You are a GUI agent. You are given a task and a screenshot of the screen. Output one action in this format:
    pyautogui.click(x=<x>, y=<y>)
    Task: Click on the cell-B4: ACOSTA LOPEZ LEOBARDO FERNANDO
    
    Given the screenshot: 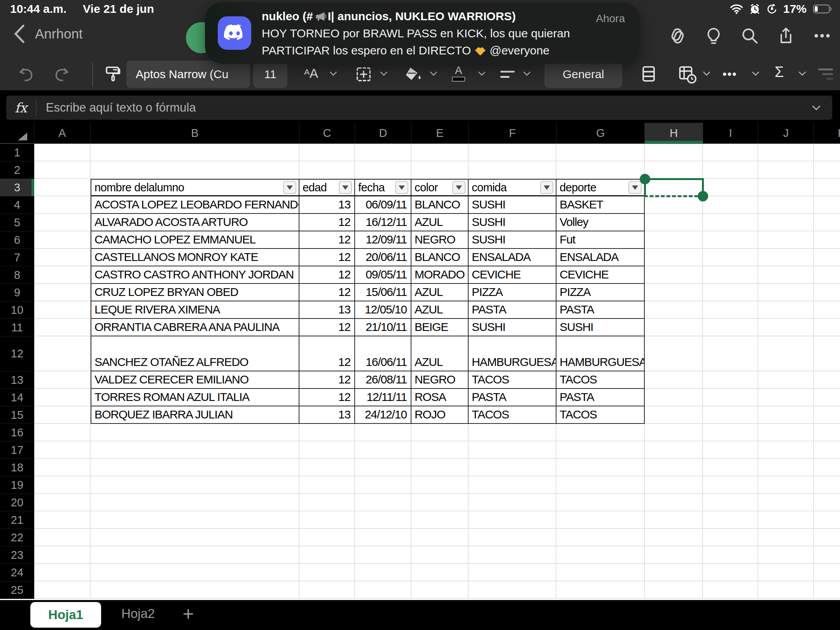 What is the action you would take?
    pyautogui.click(x=195, y=205)
    